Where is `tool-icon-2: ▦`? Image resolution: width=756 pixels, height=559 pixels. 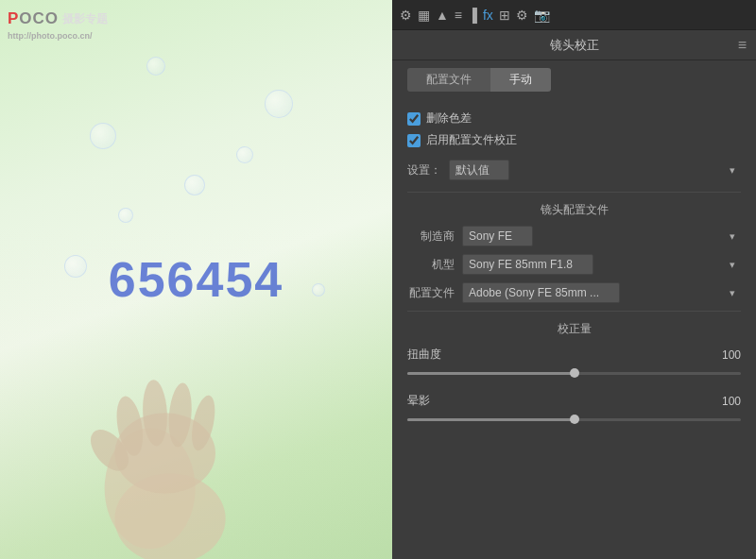 tool-icon-2: ▦ is located at coordinates (423, 15).